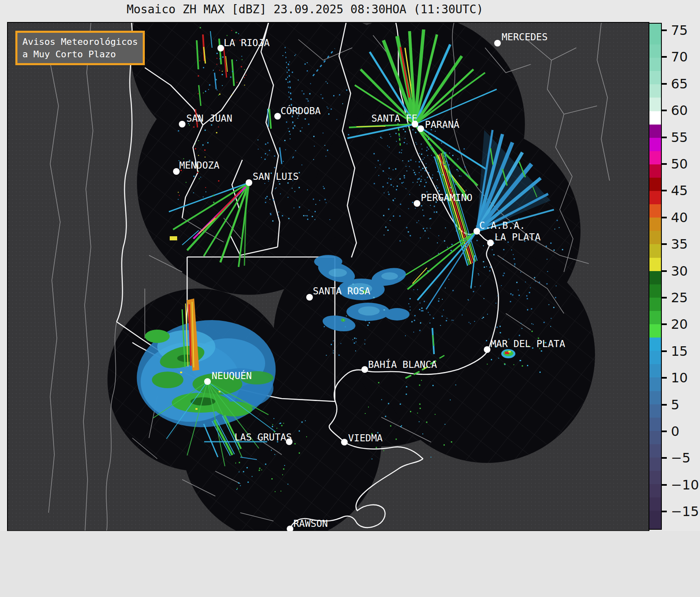  I want to click on city-label: SANTA FE, so click(394, 119).